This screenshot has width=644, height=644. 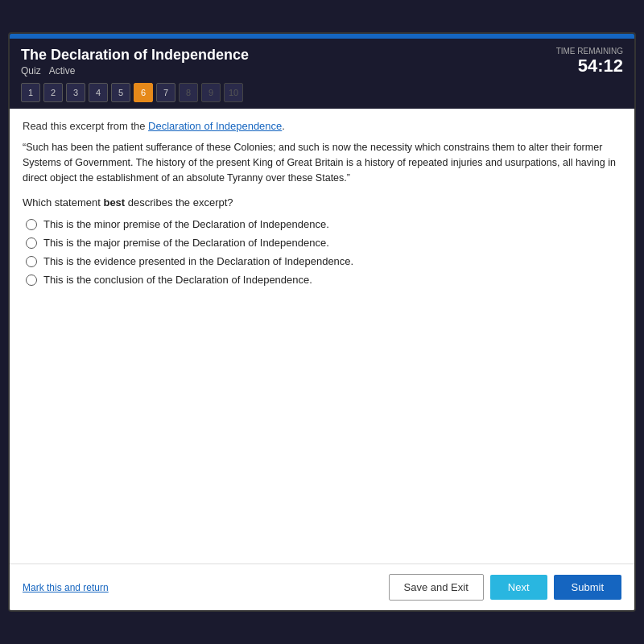 I want to click on answer-text-4: This is the conclusion of the Declaratio…, so click(x=178, y=280).